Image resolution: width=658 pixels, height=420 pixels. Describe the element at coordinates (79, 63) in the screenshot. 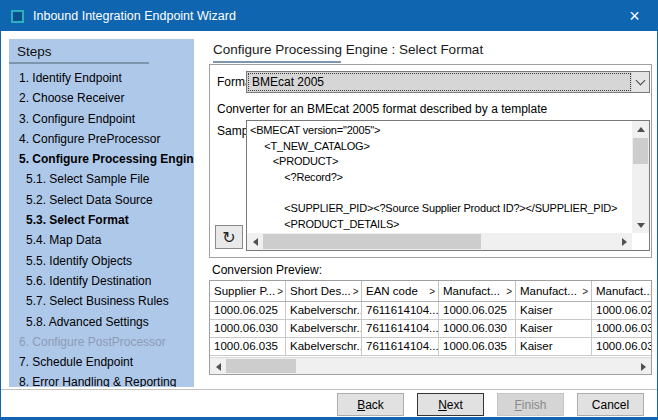

I see `steps-header-underline` at that location.